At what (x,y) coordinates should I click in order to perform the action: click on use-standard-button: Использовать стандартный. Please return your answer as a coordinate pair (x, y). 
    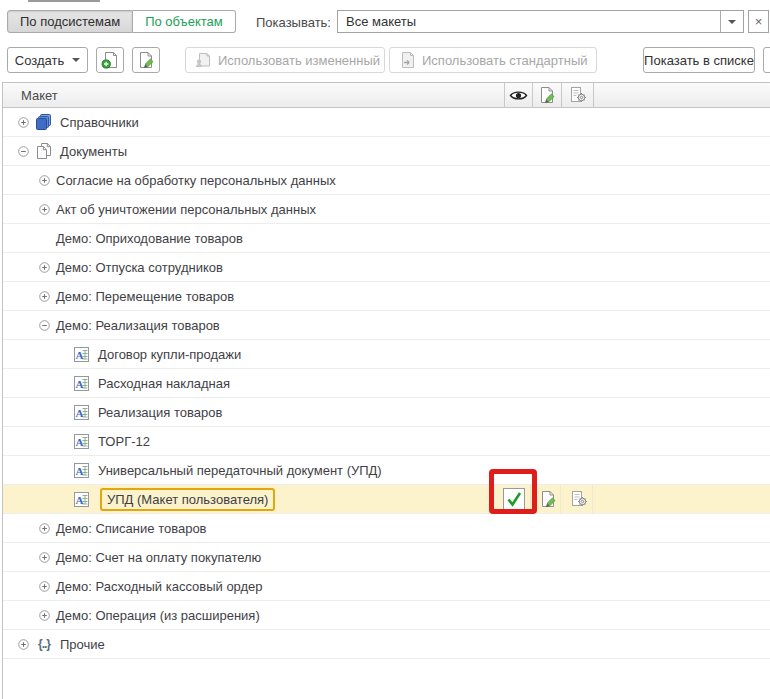
    Looking at the image, I should click on (493, 60).